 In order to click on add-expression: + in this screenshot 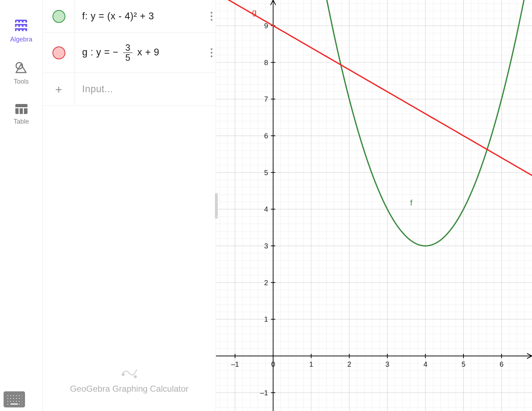, I will do `click(59, 89)`.